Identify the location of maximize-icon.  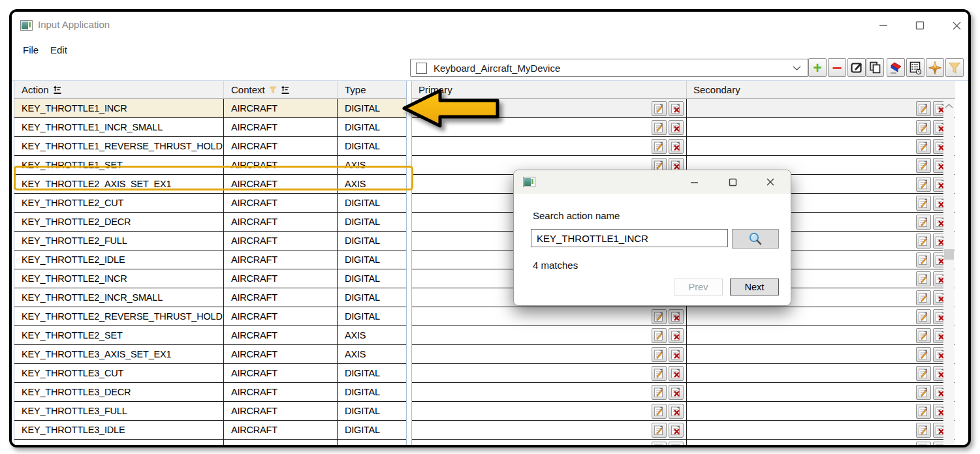
(733, 183).